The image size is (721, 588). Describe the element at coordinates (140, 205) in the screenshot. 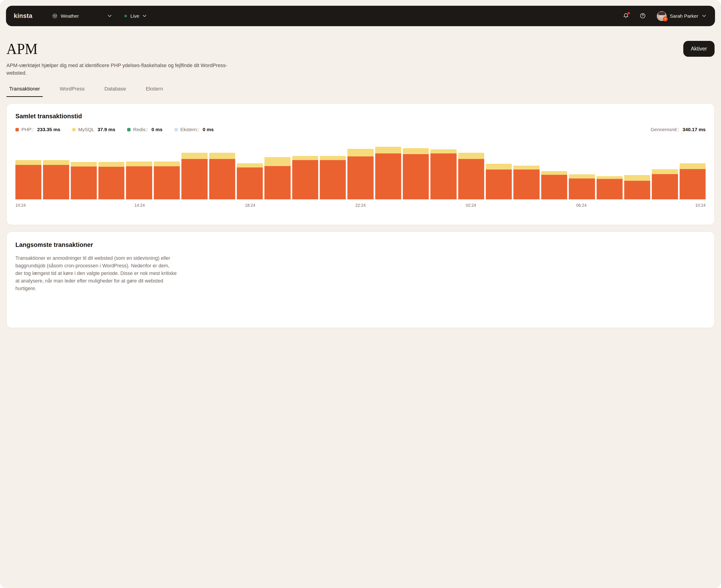

I see `x-tick-label: 14:24` at that location.